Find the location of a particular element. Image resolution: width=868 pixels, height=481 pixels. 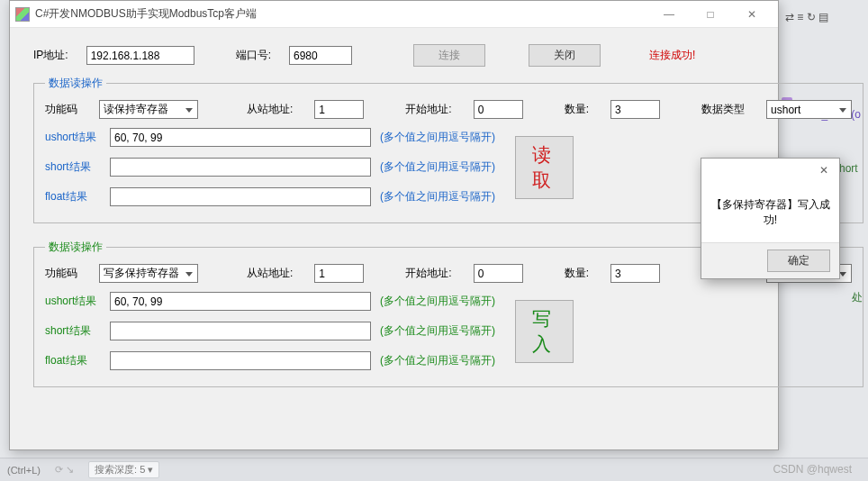

read-dtype-combo: ushort is located at coordinates (809, 110).